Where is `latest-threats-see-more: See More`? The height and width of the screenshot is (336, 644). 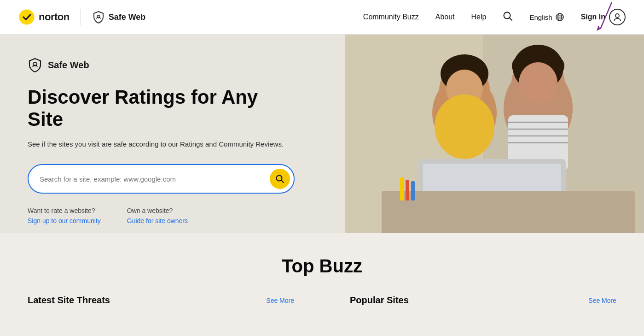
latest-threats-see-more: See More is located at coordinates (280, 301).